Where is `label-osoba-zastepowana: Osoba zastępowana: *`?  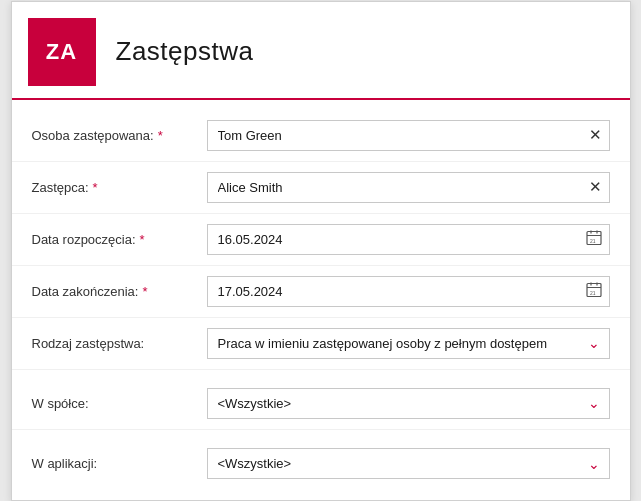 label-osoba-zastepowana: Osoba zastępowana: * is located at coordinates (120, 136).